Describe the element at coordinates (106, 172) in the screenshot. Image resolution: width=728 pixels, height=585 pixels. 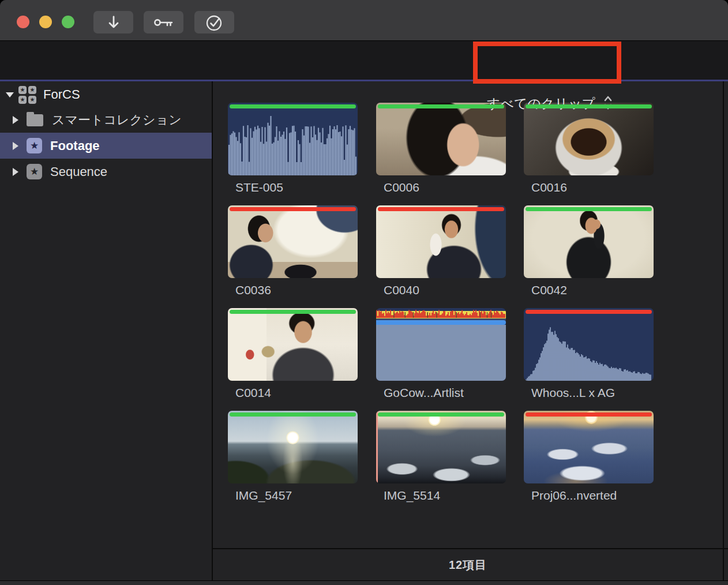
I see `sidebar-item-sequence: ★ Sequence` at that location.